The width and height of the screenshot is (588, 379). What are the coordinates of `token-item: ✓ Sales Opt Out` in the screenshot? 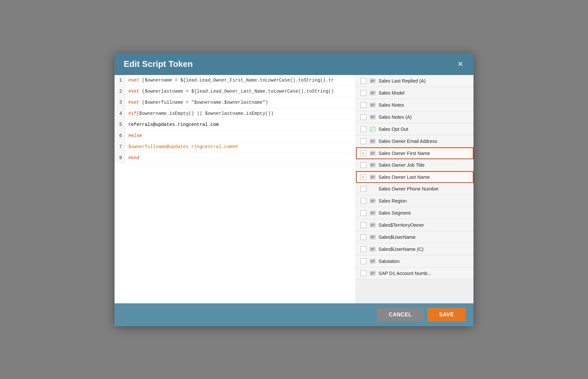 It's located at (415, 129).